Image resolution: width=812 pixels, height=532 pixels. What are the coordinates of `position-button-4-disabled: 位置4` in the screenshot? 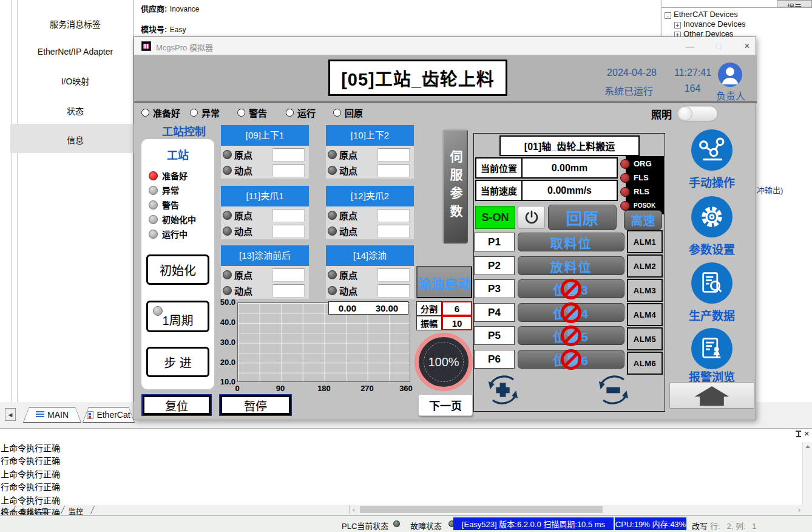 It's located at (571, 312).